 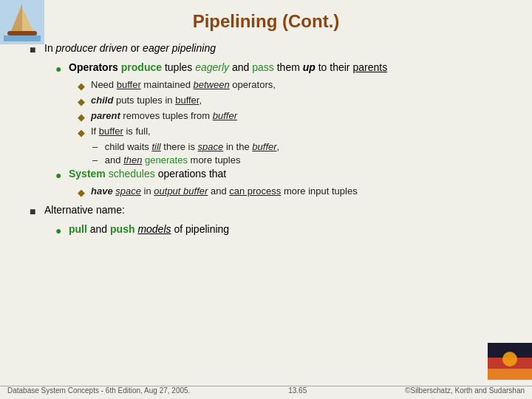 I want to click on text-and3: and, so click(x=219, y=191).